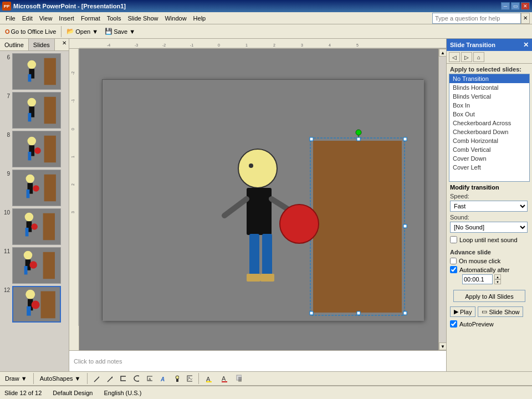  I want to click on auto-after-label: Automatically after, so click(484, 270).